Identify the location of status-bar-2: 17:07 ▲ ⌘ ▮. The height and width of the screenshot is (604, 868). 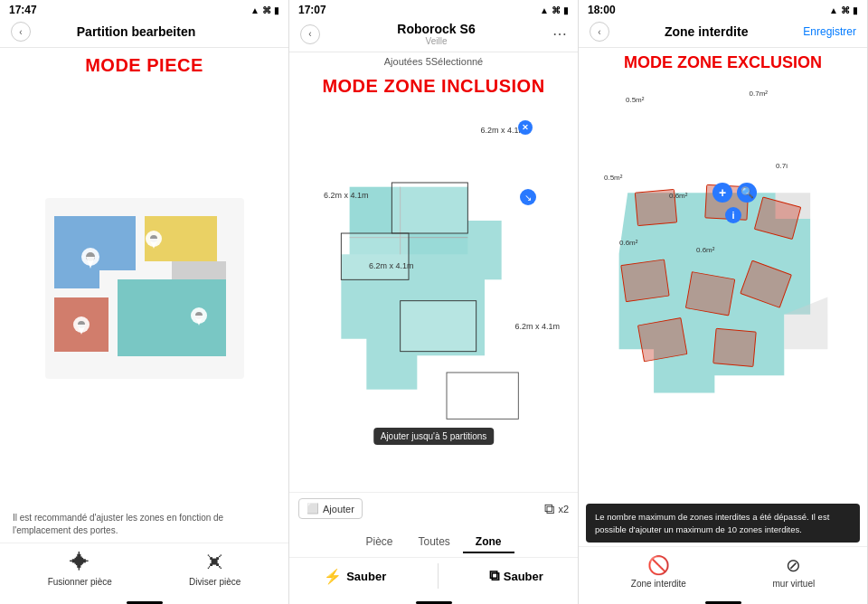
(434, 9).